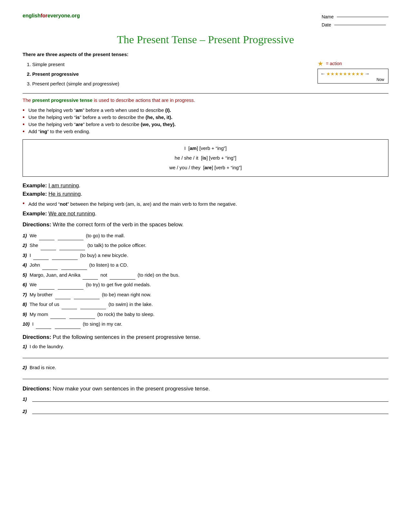 This screenshot has height=532, width=411. What do you see at coordinates (47, 290) in the screenshot?
I see `blank-6a` at bounding box center [47, 290].